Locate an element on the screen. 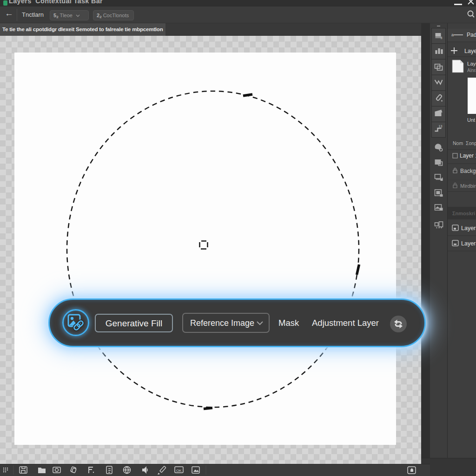  svg-text: OK is located at coordinates (179, 470).